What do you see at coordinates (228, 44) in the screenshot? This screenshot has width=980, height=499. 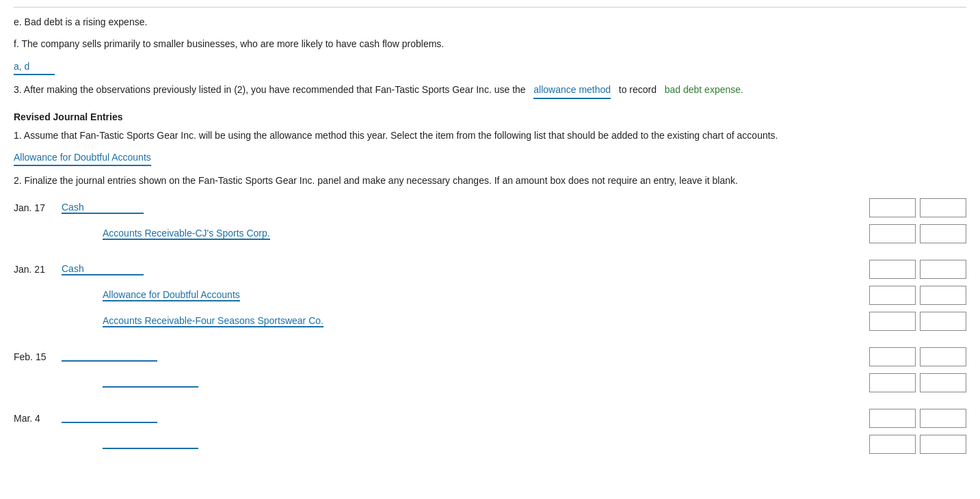 I see `text-f: f. The company sells primarily to smalle…` at bounding box center [228, 44].